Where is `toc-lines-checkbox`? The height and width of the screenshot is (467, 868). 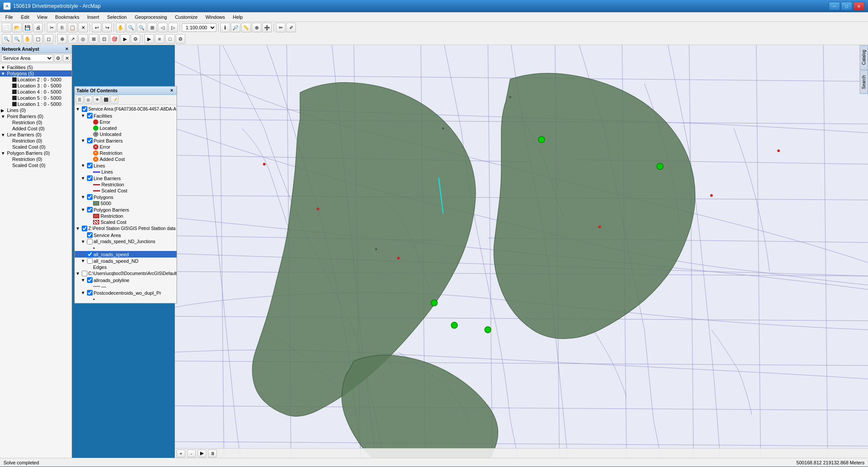
toc-lines-checkbox is located at coordinates (90, 165).